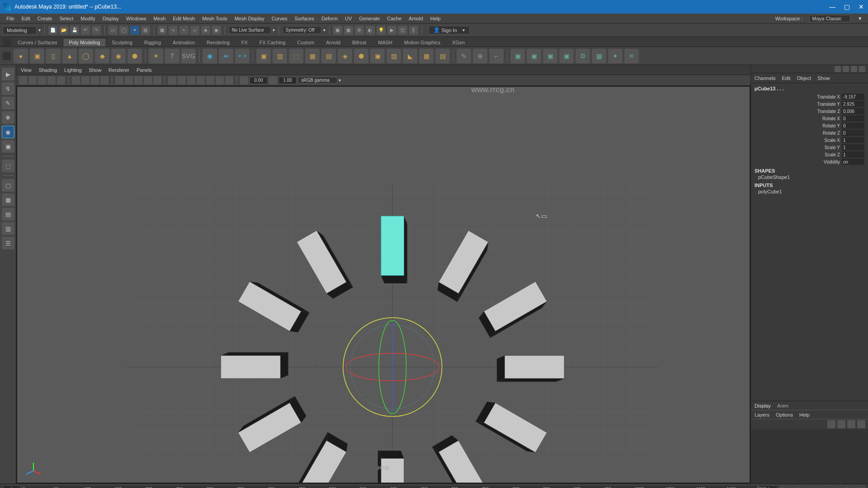 Image resolution: width=868 pixels, height=488 pixels. What do you see at coordinates (550, 56) in the screenshot?
I see `sculpt3-icon: ▣` at bounding box center [550, 56].